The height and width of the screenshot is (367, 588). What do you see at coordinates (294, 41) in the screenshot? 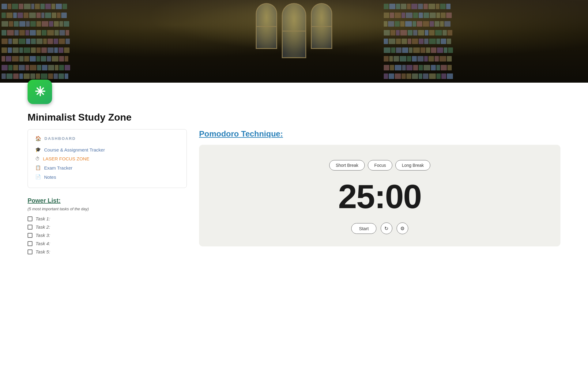
I see `center-windows` at bounding box center [294, 41].